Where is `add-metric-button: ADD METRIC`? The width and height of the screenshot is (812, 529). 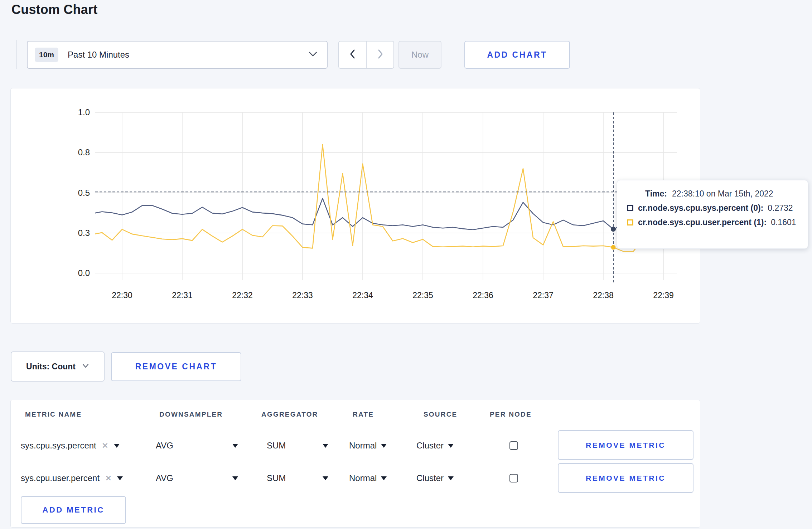 add-metric-button: ADD METRIC is located at coordinates (73, 510).